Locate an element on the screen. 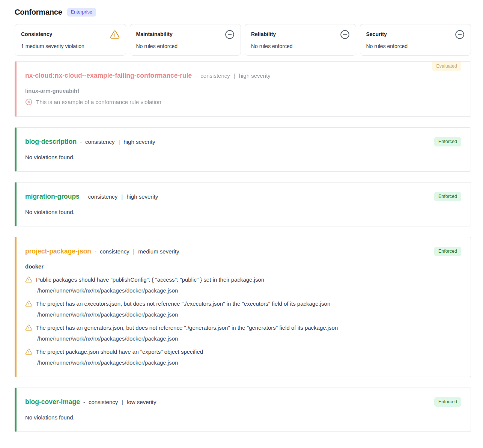 This screenshot has height=448, width=483. summary-card-consistency: Consistency 1 medium severity violation is located at coordinates (71, 40).